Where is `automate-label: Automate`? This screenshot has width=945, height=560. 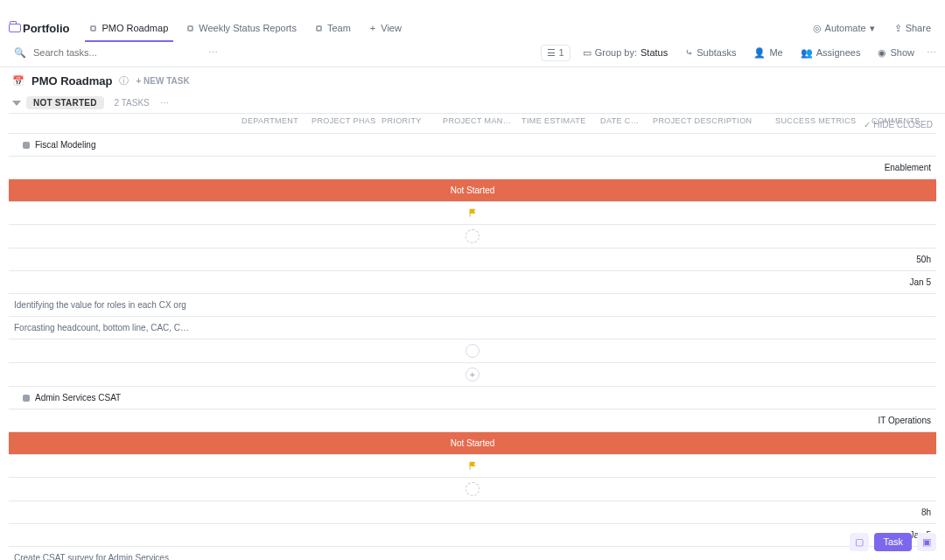
automate-label: Automate is located at coordinates (845, 28).